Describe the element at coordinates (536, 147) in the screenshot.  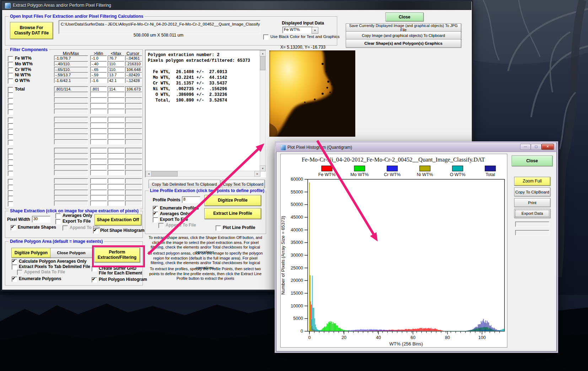
I see `maximize-icon: ▢` at that location.